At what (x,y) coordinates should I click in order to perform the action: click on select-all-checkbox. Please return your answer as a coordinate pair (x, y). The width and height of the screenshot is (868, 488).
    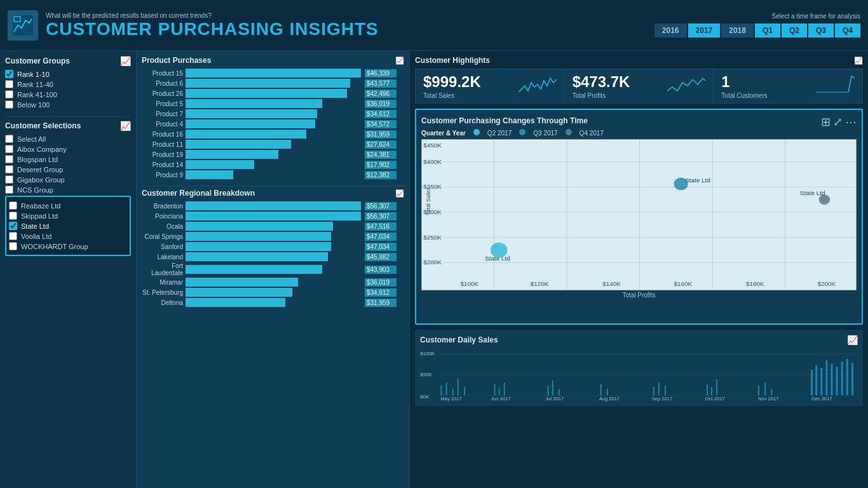
    Looking at the image, I should click on (9, 139).